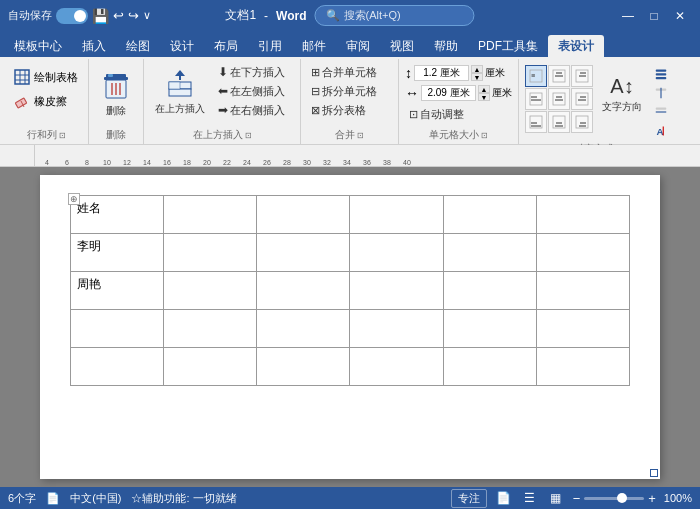  What do you see at coordinates (360, 136) in the screenshot?
I see `merge-group-expand: ⊡` at bounding box center [360, 136].